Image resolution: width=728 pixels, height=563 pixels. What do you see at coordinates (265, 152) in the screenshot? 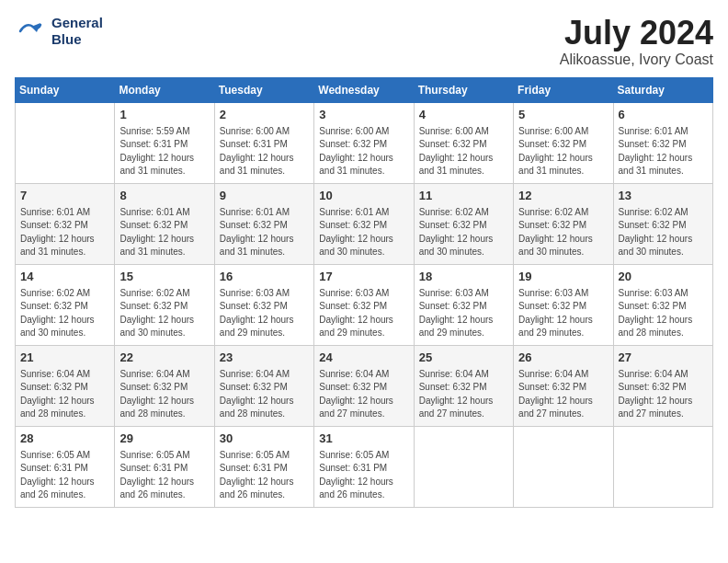
I see `day-info: Sunrise: 6:00 AMSunset: 6:31 PMDaylight:…` at bounding box center [265, 152].